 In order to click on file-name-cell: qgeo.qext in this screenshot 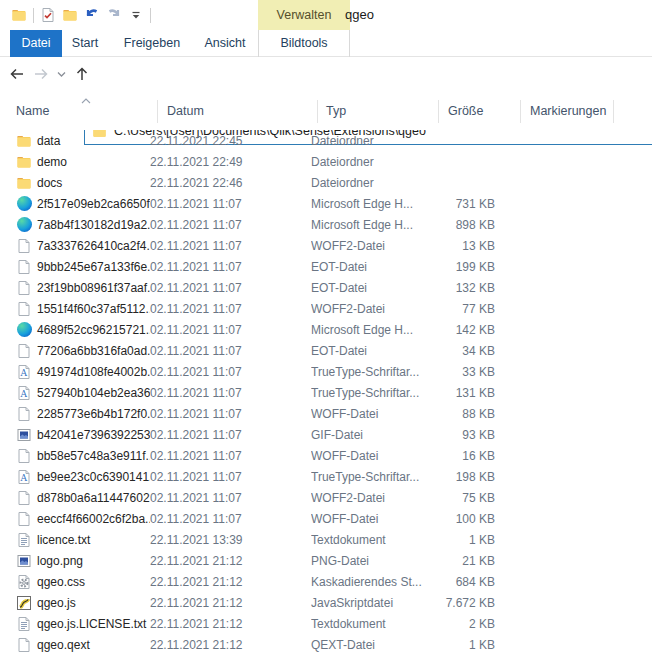, I will do `click(75, 645)`.